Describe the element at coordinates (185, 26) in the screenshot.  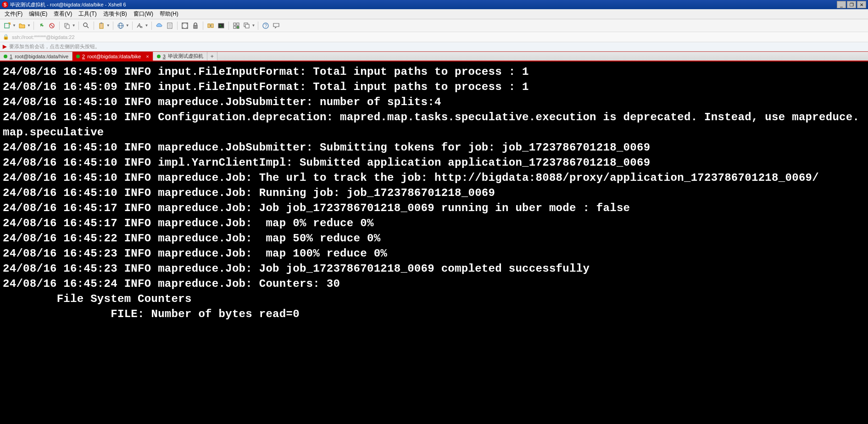
I see `fullscreen-icon` at that location.